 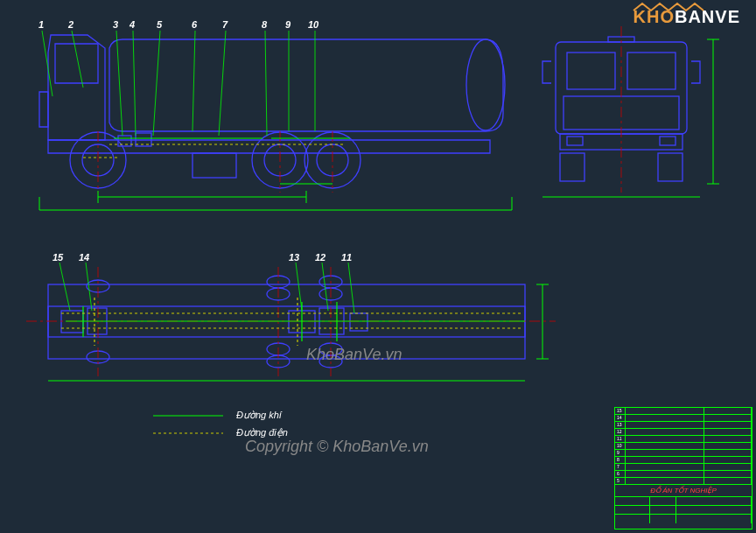 I want to click on callout-12: 12, so click(x=320, y=257).